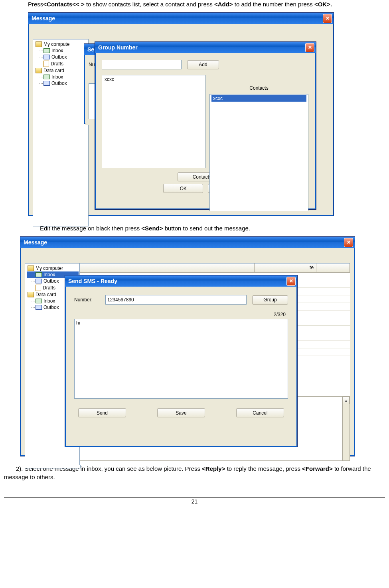 Image resolution: width=389 pixels, height=588 pixels. I want to click on tree-root-my-computer: My computer, so click(53, 268).